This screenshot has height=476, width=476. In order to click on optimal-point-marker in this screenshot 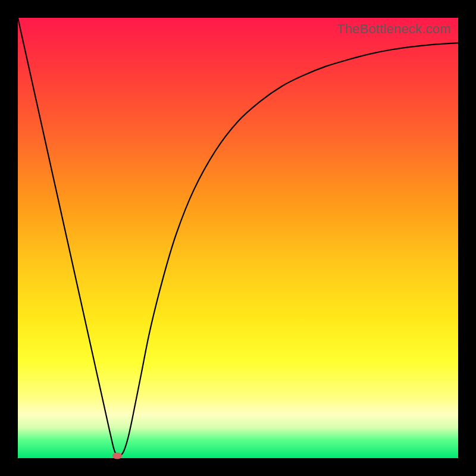, I will do `click(117, 456)`.